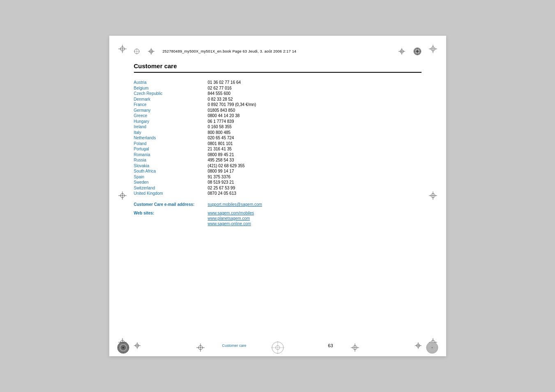 This screenshot has width=555, height=392. I want to click on deco-circle-bottom-left, so click(123, 348).